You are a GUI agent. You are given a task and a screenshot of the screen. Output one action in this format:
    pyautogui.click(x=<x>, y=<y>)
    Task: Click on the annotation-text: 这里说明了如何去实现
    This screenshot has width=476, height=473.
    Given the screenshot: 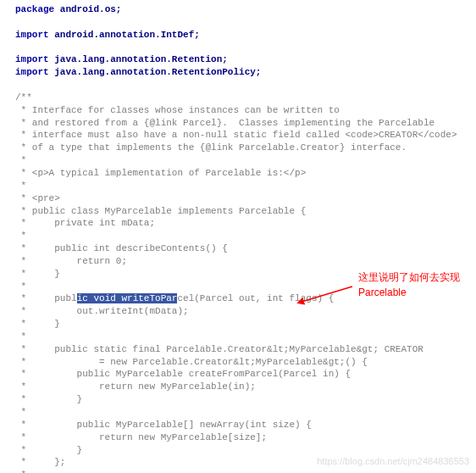 What is the action you would take?
    pyautogui.click(x=409, y=277)
    